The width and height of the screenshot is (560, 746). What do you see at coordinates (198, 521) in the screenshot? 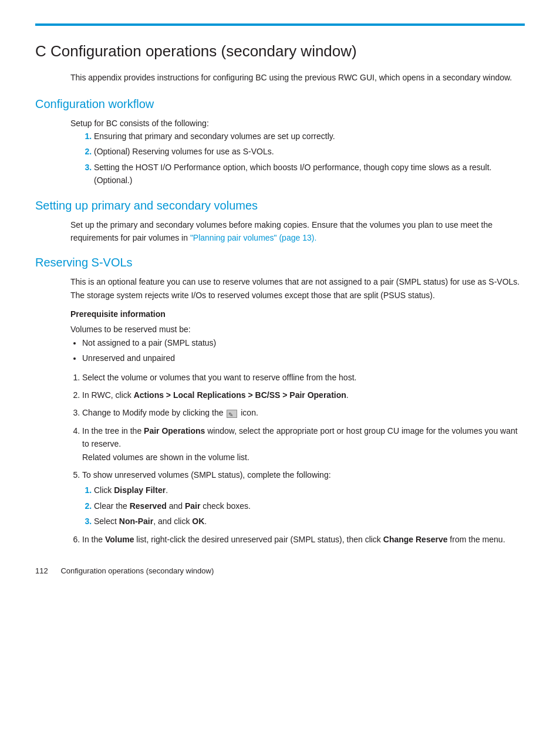
I see `sub-step-5-3-bold2: OK` at bounding box center [198, 521].